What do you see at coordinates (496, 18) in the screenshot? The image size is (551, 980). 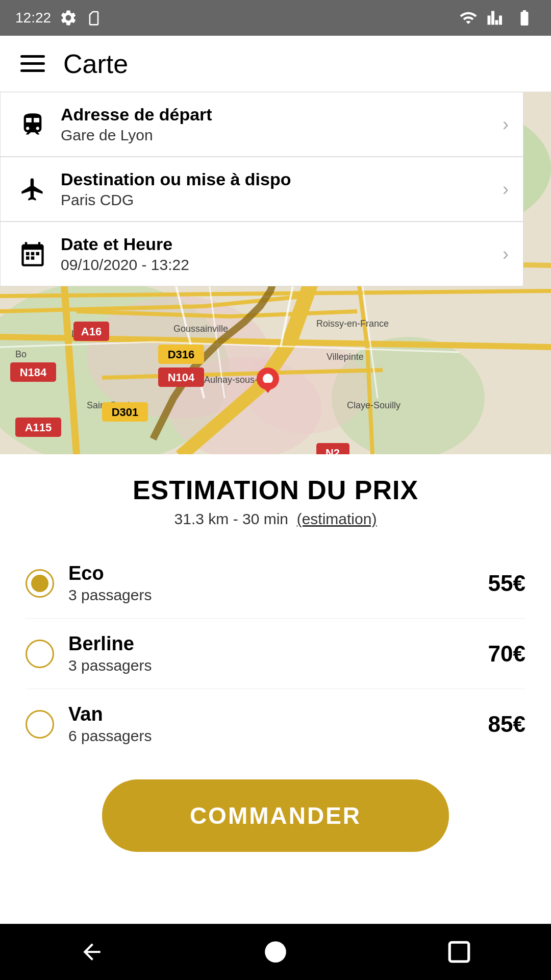 I see `signal-icon` at bounding box center [496, 18].